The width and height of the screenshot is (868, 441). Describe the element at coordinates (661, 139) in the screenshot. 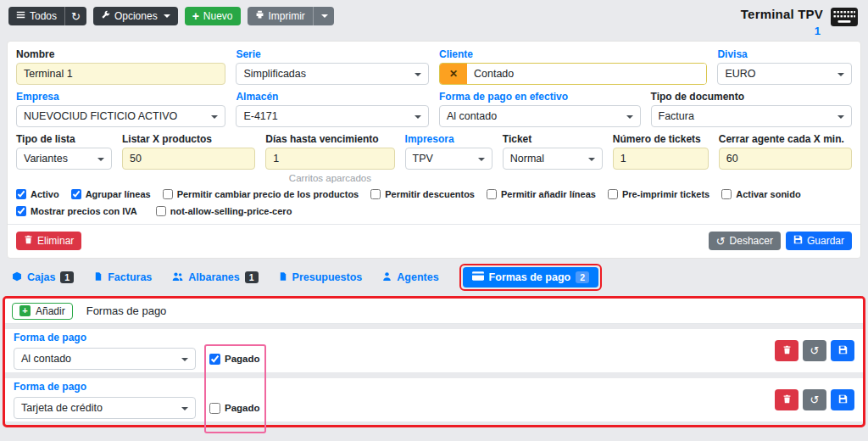

I see `numero-tickets-label: Número de tickets` at that location.